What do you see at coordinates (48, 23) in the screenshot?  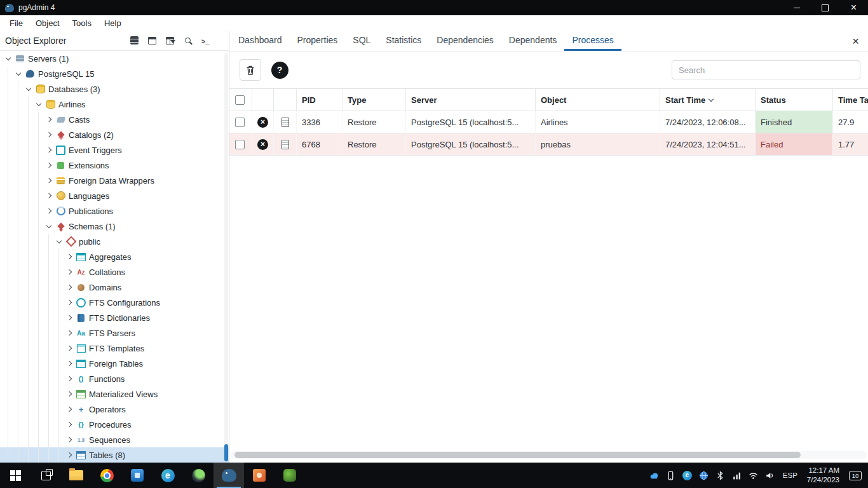 I see `menu-object: Object` at bounding box center [48, 23].